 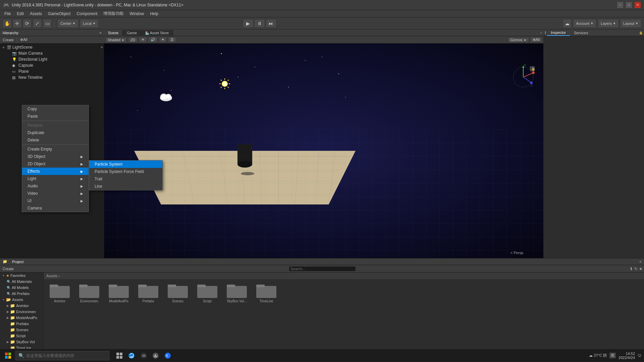 What do you see at coordinates (519, 40) in the screenshot?
I see `gizmos-btn: Gizmos ▼` at bounding box center [519, 40].